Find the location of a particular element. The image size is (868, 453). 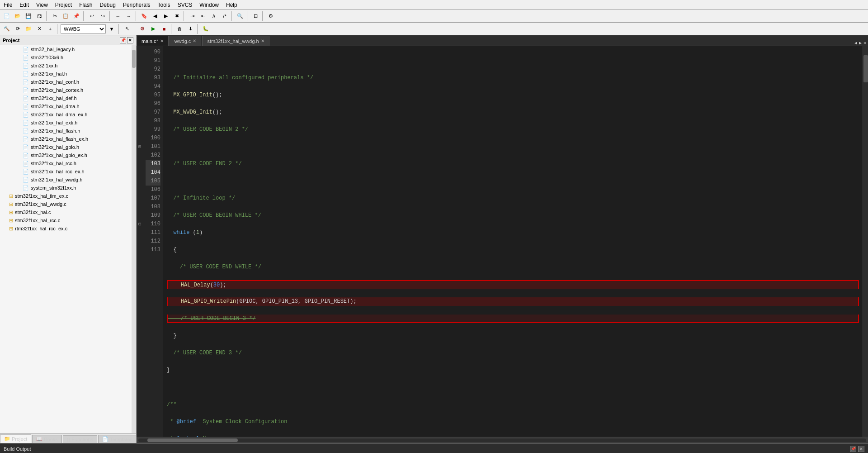

clean-button: 🗑 is located at coordinates (179, 29).